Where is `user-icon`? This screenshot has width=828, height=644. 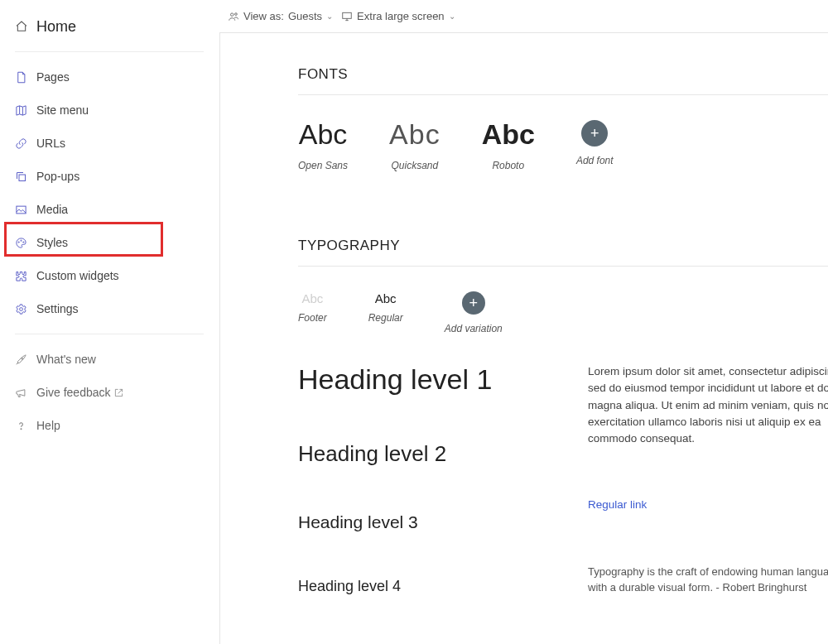 user-icon is located at coordinates (233, 17).